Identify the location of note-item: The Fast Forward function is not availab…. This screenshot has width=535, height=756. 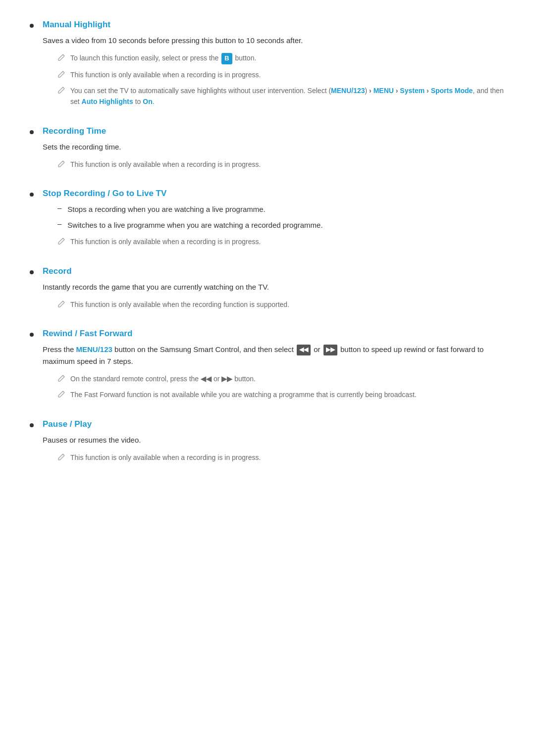
(274, 395).